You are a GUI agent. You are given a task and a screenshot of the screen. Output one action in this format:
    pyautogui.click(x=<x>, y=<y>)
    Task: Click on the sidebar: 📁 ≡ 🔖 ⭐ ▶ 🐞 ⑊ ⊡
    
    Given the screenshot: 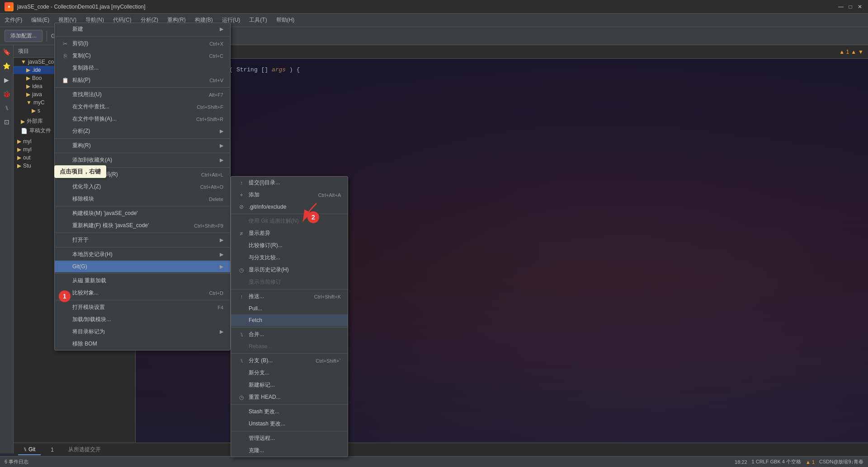 What is the action you would take?
    pyautogui.click(x=7, y=234)
    